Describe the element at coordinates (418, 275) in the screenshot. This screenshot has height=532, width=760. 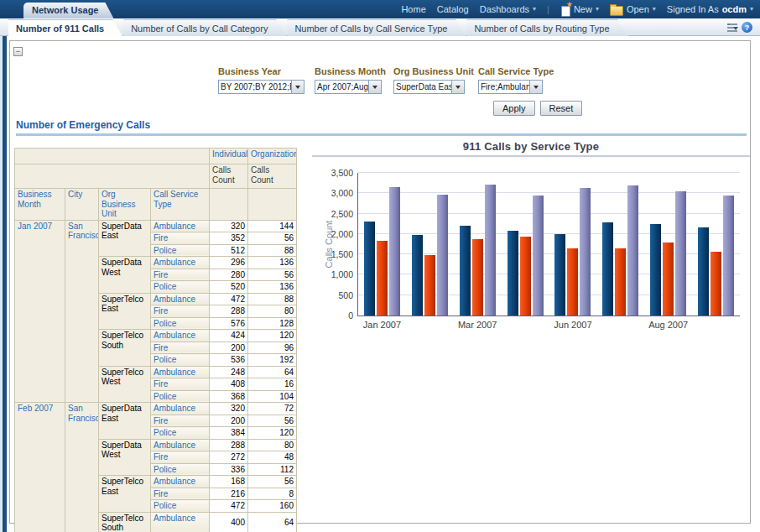
I see `bar-ambulance-feb-2007` at that location.